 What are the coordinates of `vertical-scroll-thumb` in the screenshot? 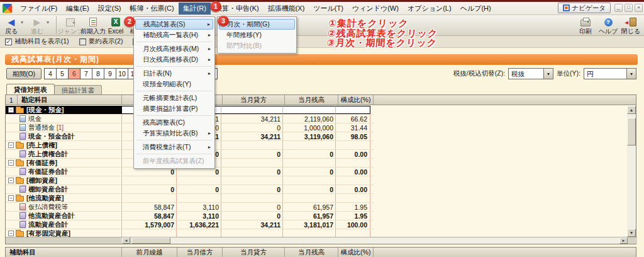 It's located at (631, 132).